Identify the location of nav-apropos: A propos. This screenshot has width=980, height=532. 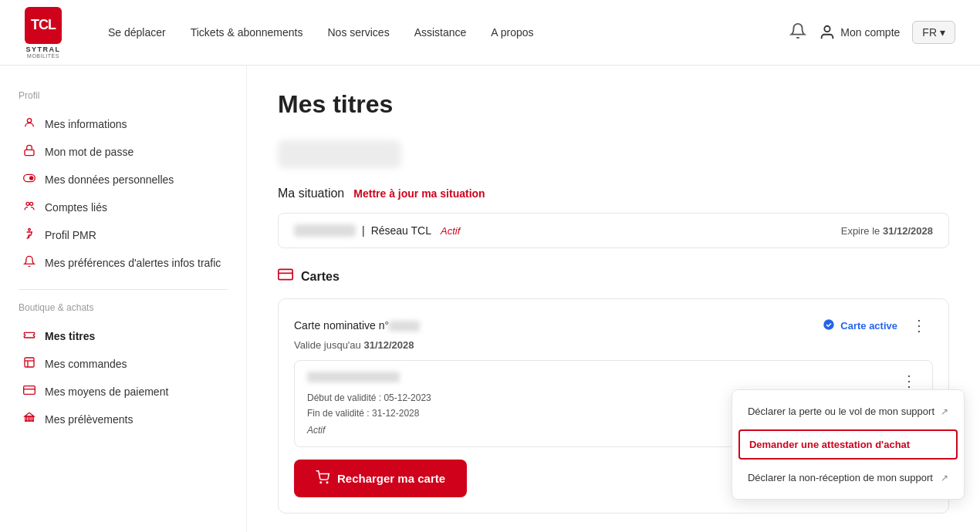
(512, 32).